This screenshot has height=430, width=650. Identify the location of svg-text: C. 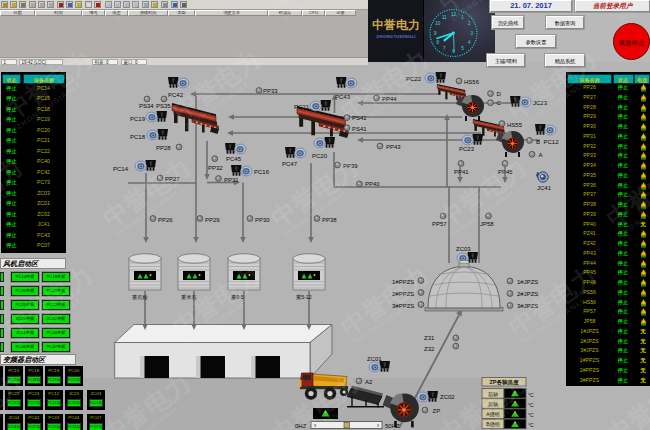
(500, 103).